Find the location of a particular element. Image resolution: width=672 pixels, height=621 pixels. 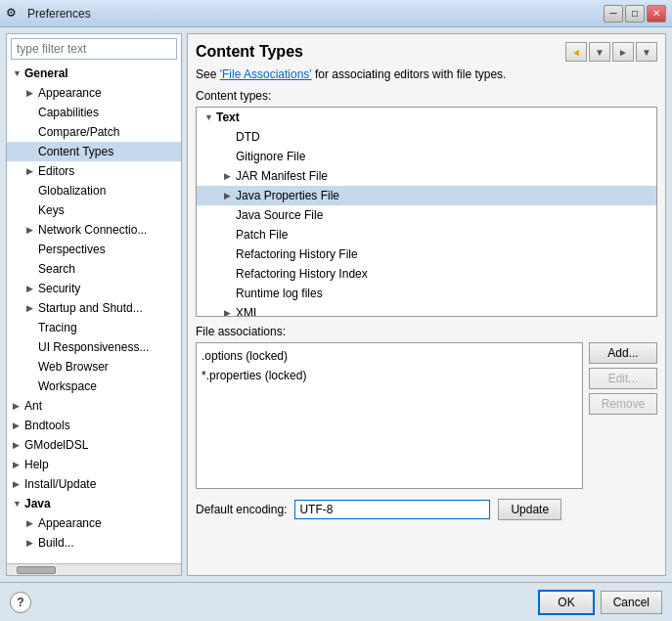

sidebar-item-java: ▼ Java is located at coordinates (94, 504).